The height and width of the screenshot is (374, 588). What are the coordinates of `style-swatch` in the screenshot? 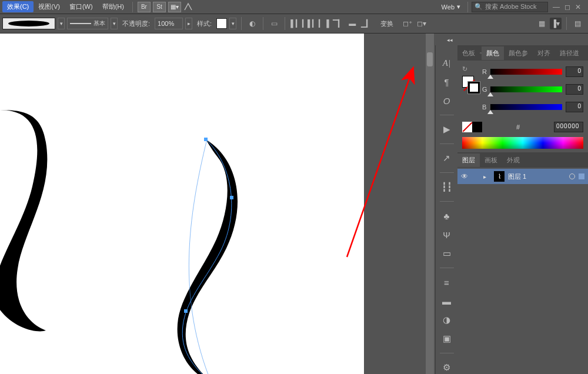 It's located at (222, 24).